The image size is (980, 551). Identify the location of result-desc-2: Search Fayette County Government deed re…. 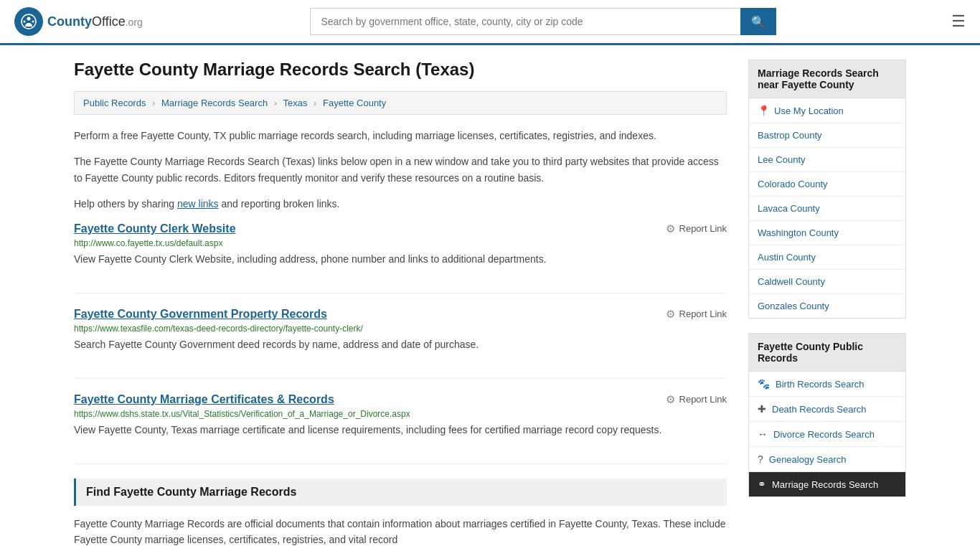
(400, 344).